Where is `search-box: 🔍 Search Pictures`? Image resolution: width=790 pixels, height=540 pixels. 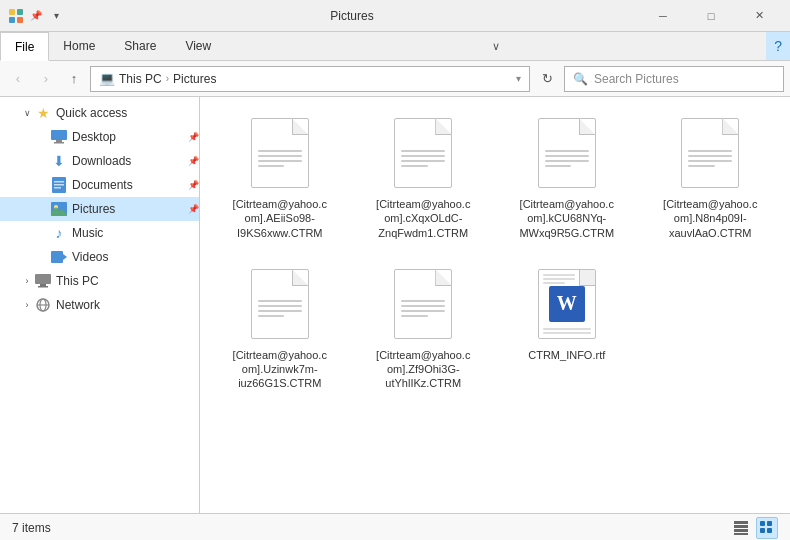 search-box: 🔍 Search Pictures is located at coordinates (674, 79).